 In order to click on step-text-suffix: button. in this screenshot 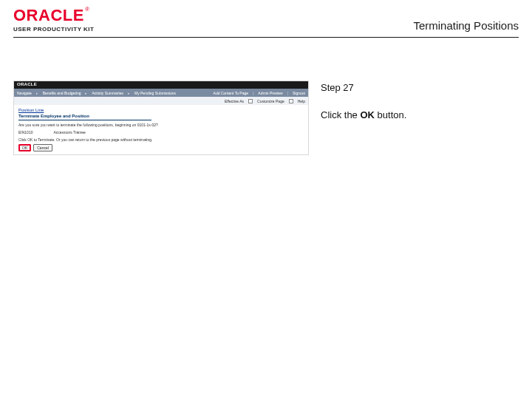, I will do `click(390, 115)`.